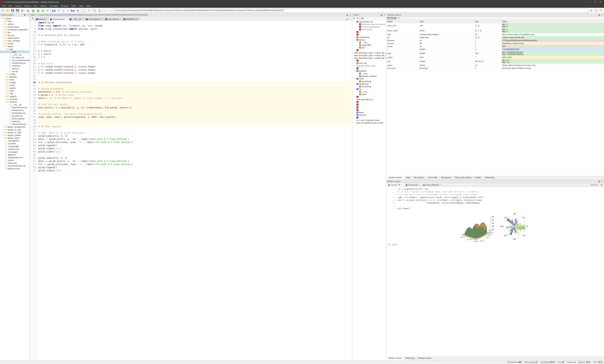 The height and width of the screenshot is (364, 604). Describe the element at coordinates (65, 6) in the screenshot. I see `menu-projects: Projects` at that location.